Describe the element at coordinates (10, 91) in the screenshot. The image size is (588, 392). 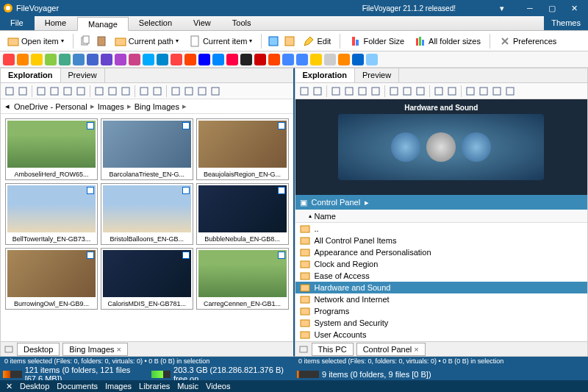
I see `folder-icon` at that location.